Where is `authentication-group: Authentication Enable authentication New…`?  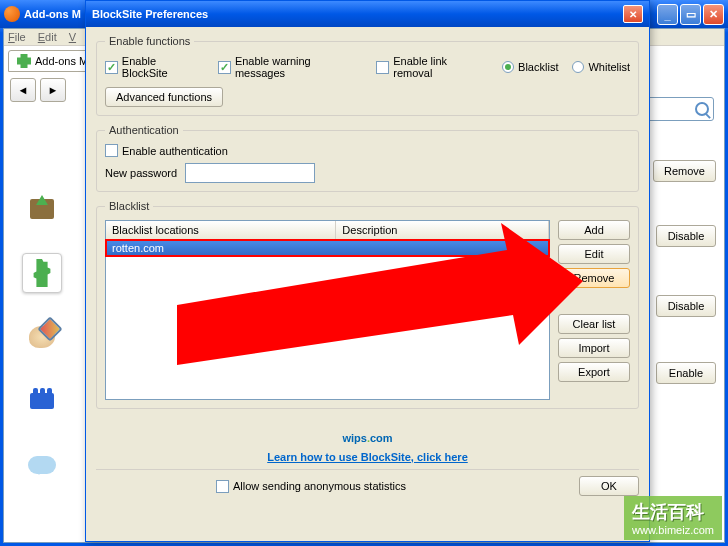
authentication-group: Authentication Enable authentication New… is located at coordinates (368, 158).